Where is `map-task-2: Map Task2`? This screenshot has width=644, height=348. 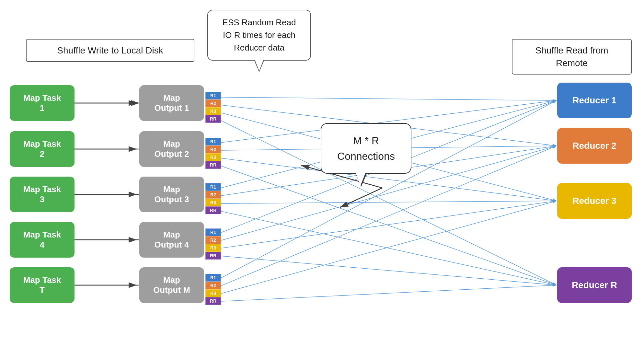 map-task-2: Map Task2 is located at coordinates (42, 149).